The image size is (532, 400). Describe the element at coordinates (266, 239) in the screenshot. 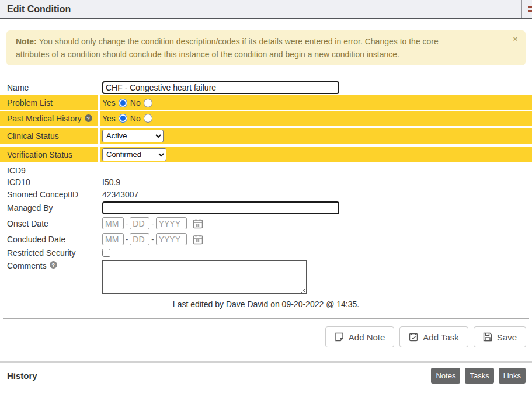

I see `concluded-date-row: Concluded Date - -` at that location.